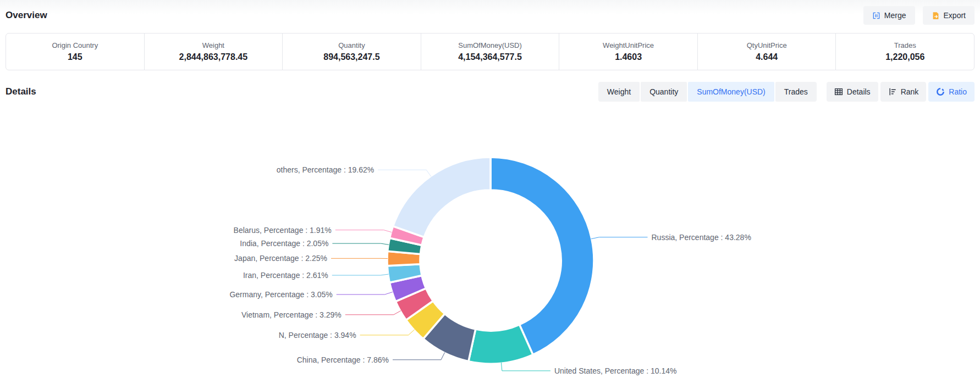  I want to click on stat-label: SumOfMoney(USD), so click(490, 45).